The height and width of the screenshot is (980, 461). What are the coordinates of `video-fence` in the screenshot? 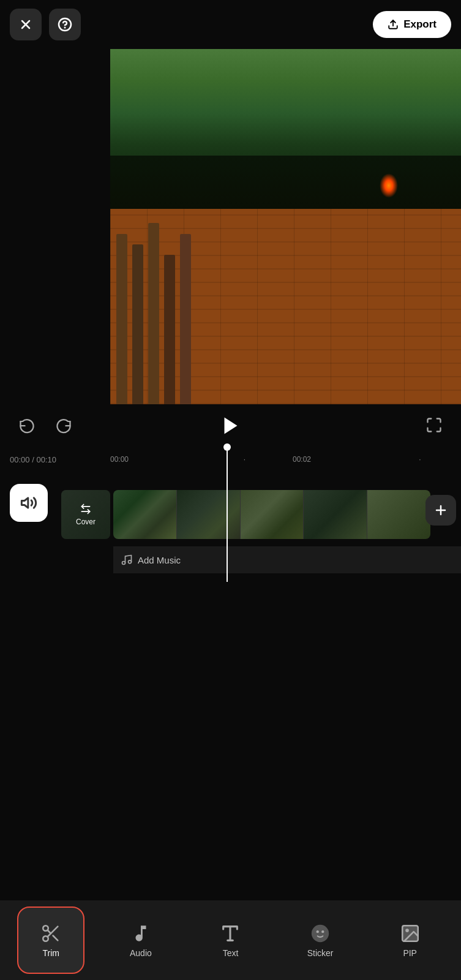 It's located at (189, 298).